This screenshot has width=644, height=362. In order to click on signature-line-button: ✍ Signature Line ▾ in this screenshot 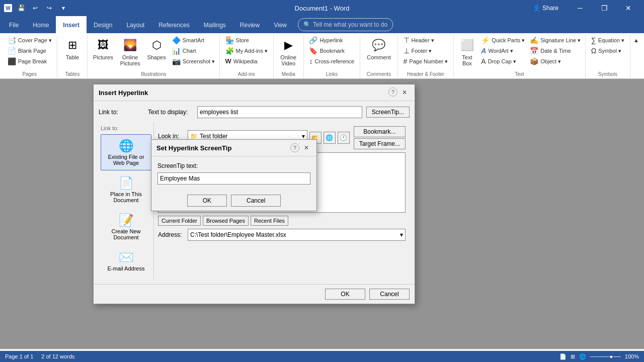, I will do `click(555, 40)`.